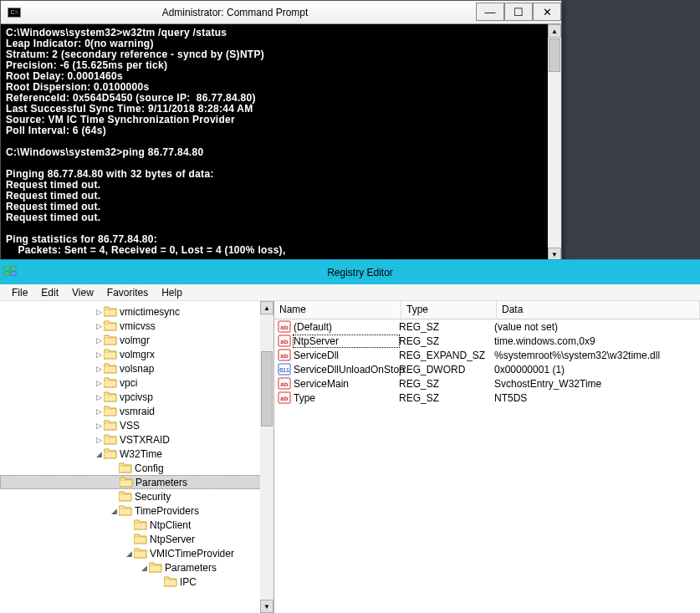  I want to click on svg-text: 011, so click(284, 370).